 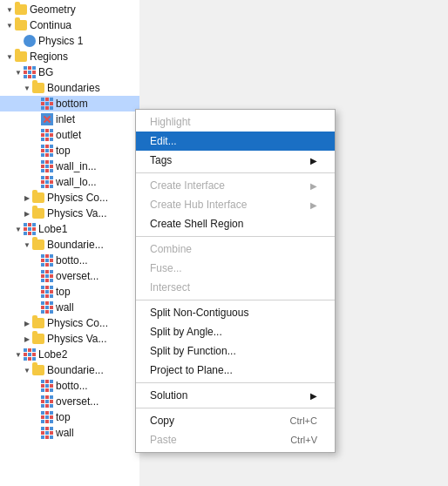 I want to click on tree-item-lobe2: Lobe2, so click(x=70, y=354).